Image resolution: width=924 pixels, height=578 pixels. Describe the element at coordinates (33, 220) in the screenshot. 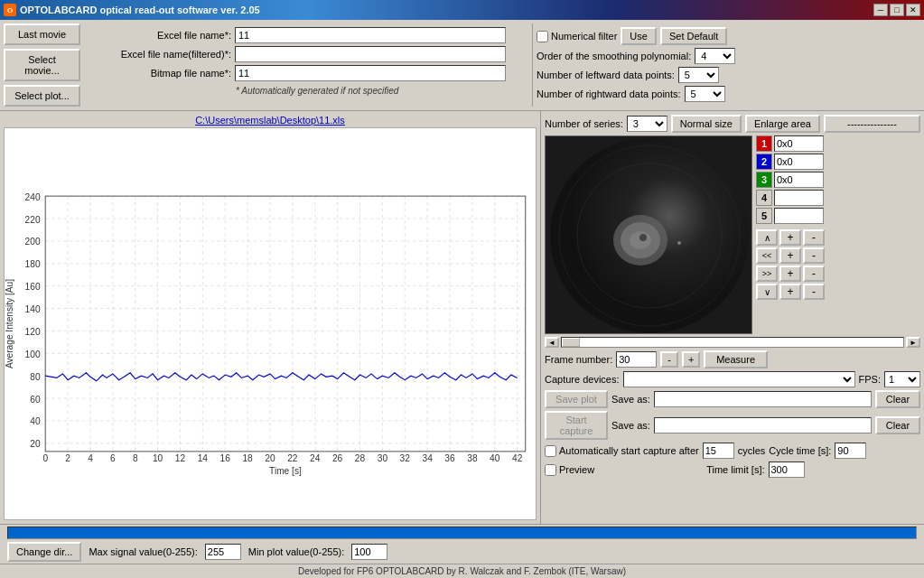

I see `svg-text: 220` at that location.